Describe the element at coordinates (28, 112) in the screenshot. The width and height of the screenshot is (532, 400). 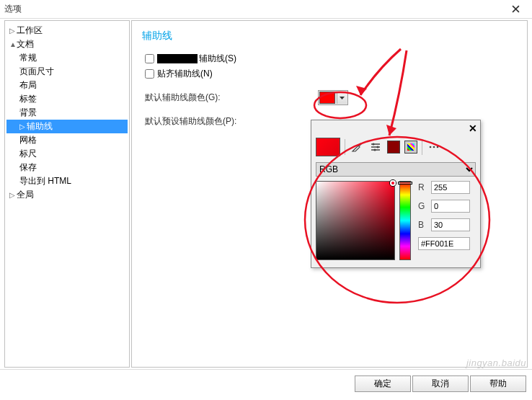
I see `tree-label: 背景` at that location.